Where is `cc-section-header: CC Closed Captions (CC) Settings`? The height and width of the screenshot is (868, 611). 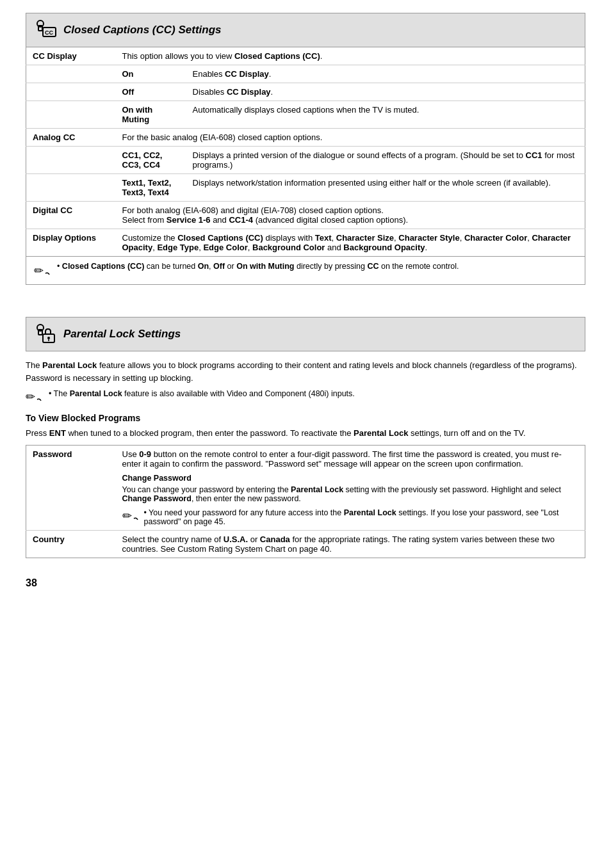
cc-section-header: CC Closed Captions (CC) Settings is located at coordinates (306, 30).